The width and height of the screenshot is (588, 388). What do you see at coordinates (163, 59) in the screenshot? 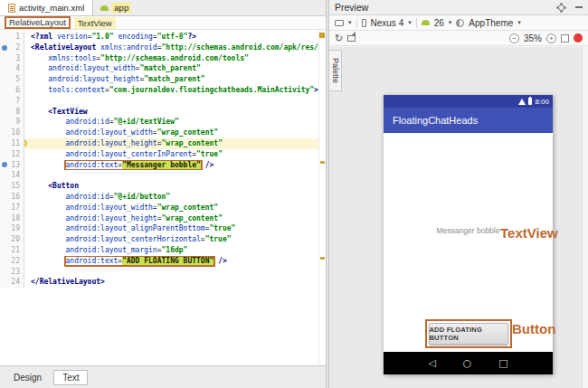
I see `code-line: 3 xmlns:tools="http://schemas.android.co…` at bounding box center [163, 59].